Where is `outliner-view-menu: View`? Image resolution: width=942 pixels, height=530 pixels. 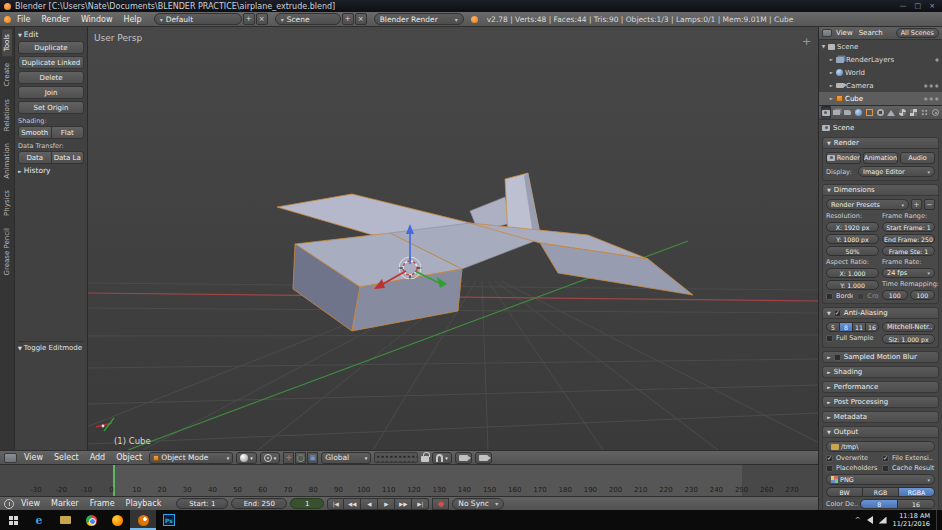 outliner-view-menu: View is located at coordinates (844, 33).